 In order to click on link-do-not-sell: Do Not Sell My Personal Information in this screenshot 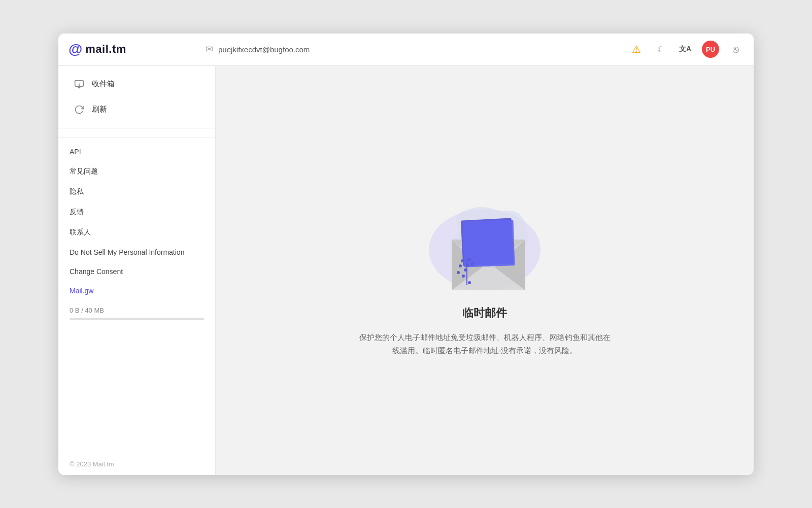, I will do `click(137, 252)`.